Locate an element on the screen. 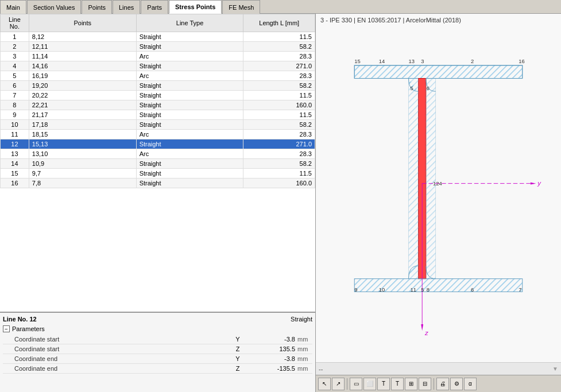  bottom-toolbar: ↖ ↗ ▭ ⬜ T T ⊞ ⊟ 🖨 ⚙ α is located at coordinates (439, 383).